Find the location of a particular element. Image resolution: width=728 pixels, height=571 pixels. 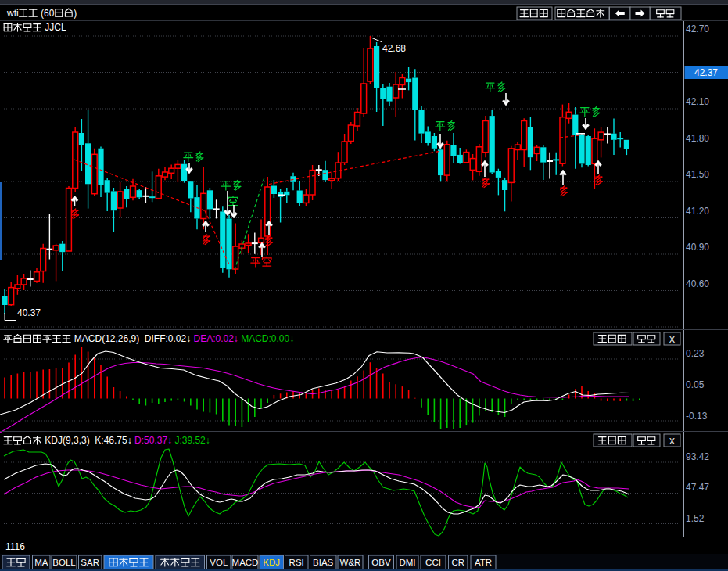

svg-text: OBV is located at coordinates (382, 562).